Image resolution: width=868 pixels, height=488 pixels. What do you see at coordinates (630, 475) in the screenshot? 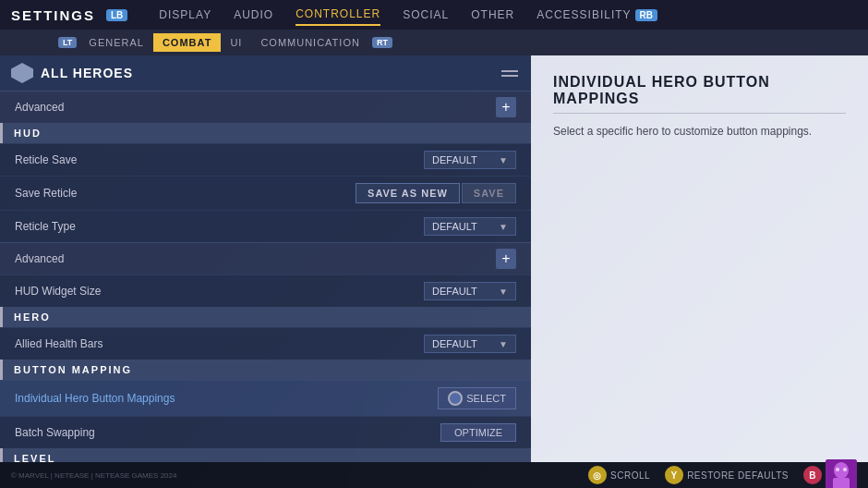
I see `scroll-label: SCROLL` at bounding box center [630, 475].